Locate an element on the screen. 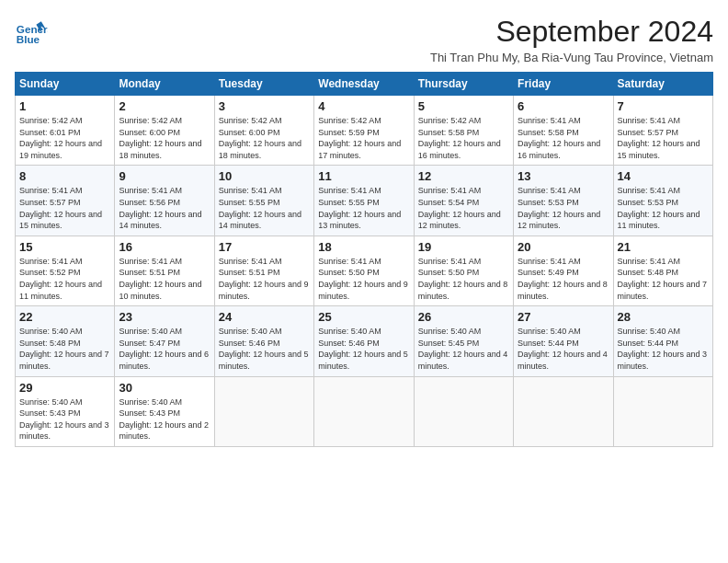 This screenshot has width=728, height=563. day-info: Sunrise: 5:41 AM Sunset: 5:56 PM Dayligh… is located at coordinates (164, 208).